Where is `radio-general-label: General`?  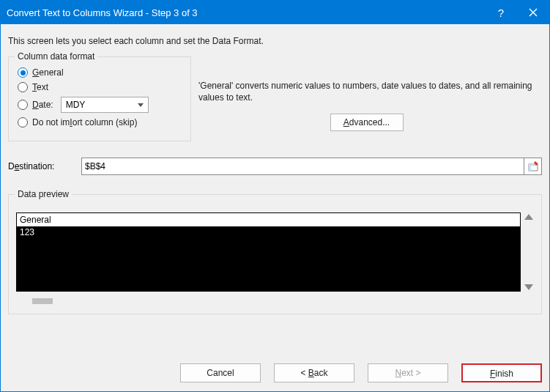 radio-general-label: General is located at coordinates (48, 73).